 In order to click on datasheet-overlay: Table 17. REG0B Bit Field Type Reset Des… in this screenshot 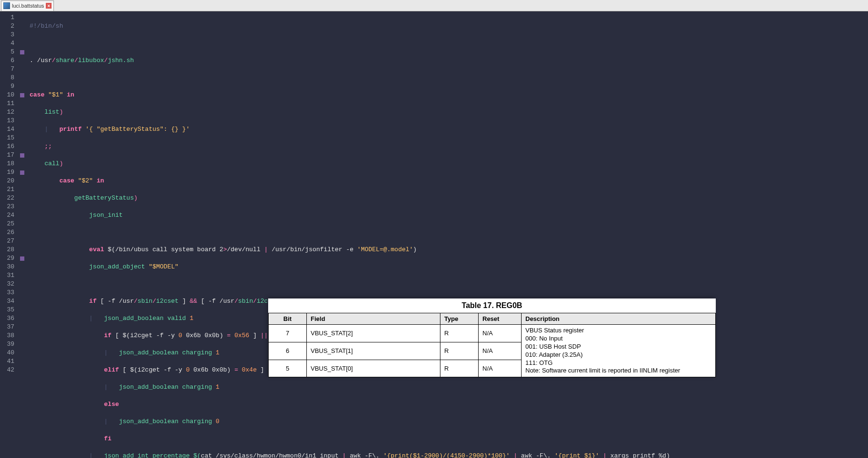, I will do `click(492, 338)`.